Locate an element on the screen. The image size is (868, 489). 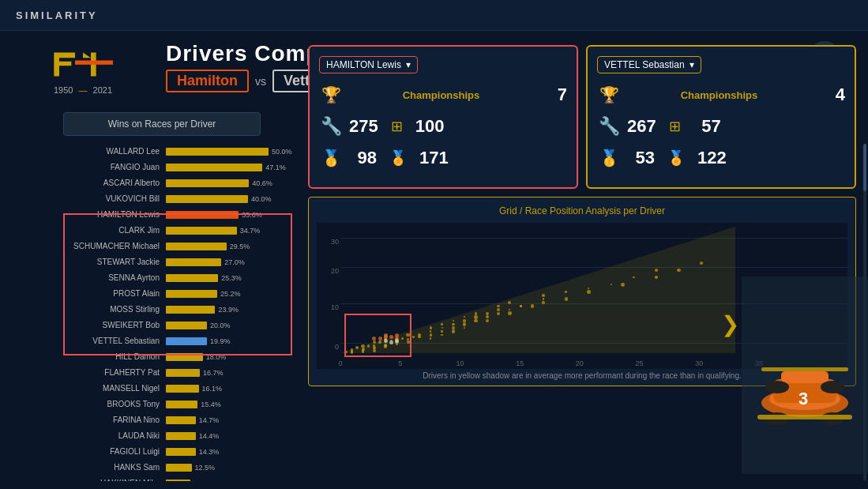
hamilton-championships-row: 🏆 Championships 7 is located at coordinates (443, 95).